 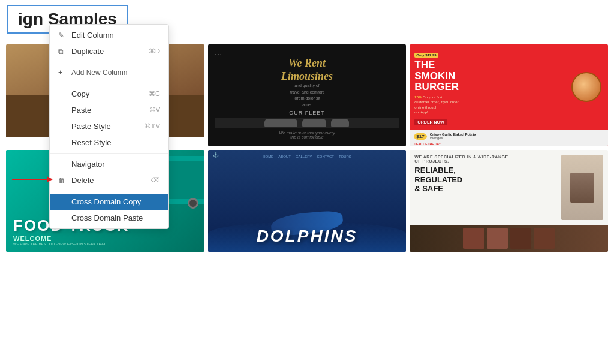 I want to click on foodtruck-welcome: WELCOME, so click(x=106, y=239).